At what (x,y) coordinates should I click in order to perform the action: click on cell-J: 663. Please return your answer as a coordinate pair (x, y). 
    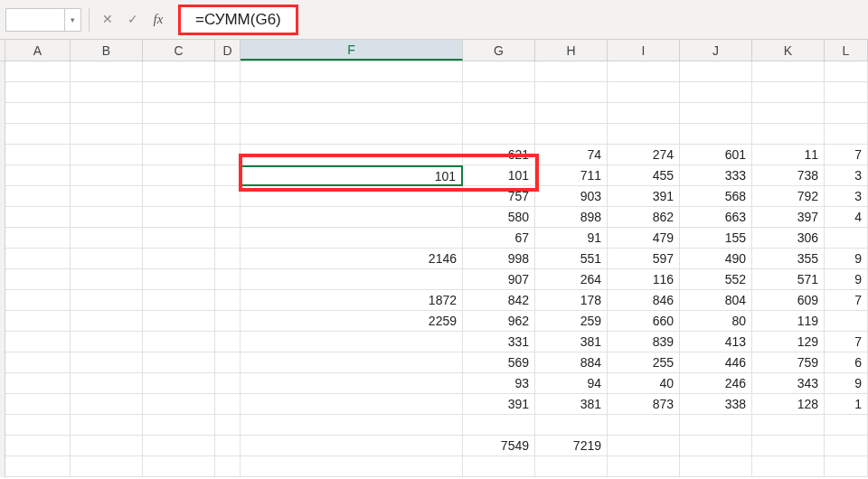
    Looking at the image, I should click on (716, 217).